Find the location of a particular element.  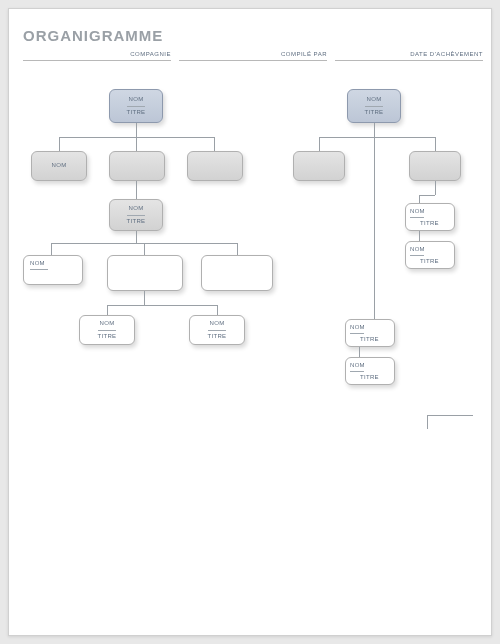

header-row: COMPAGNIE COMPILÉ PAR DATE D'ACHÈVEMENT is located at coordinates (250, 58).